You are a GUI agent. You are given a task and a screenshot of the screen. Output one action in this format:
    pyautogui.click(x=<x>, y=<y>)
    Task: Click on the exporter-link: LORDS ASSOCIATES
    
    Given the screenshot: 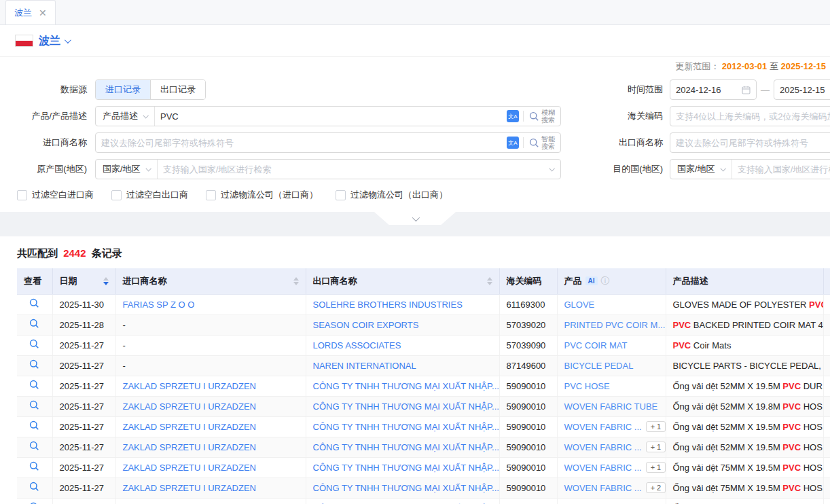 What is the action you would take?
    pyautogui.click(x=357, y=345)
    